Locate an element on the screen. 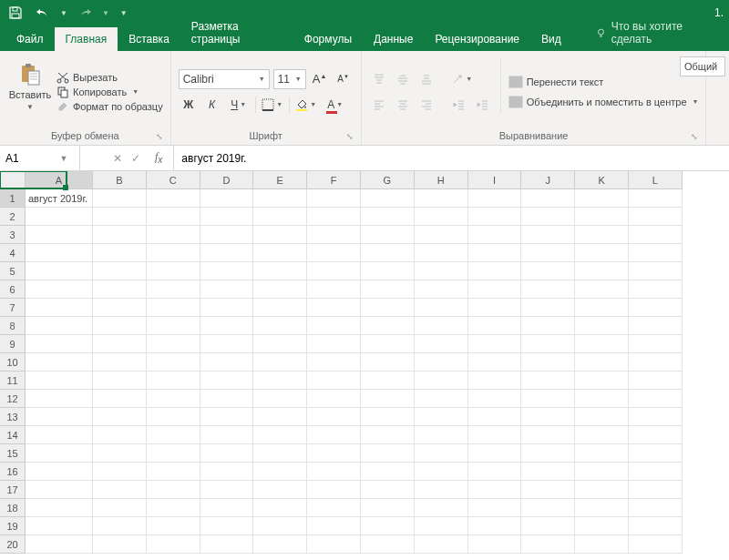  redo-icon is located at coordinates (85, 13).